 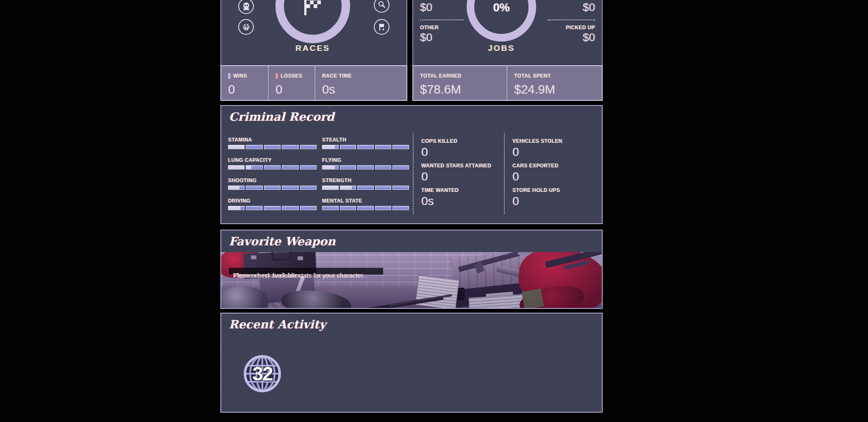 What do you see at coordinates (532, 76) in the screenshot?
I see `total-spent-label: TOTAL SPENT` at bounding box center [532, 76].